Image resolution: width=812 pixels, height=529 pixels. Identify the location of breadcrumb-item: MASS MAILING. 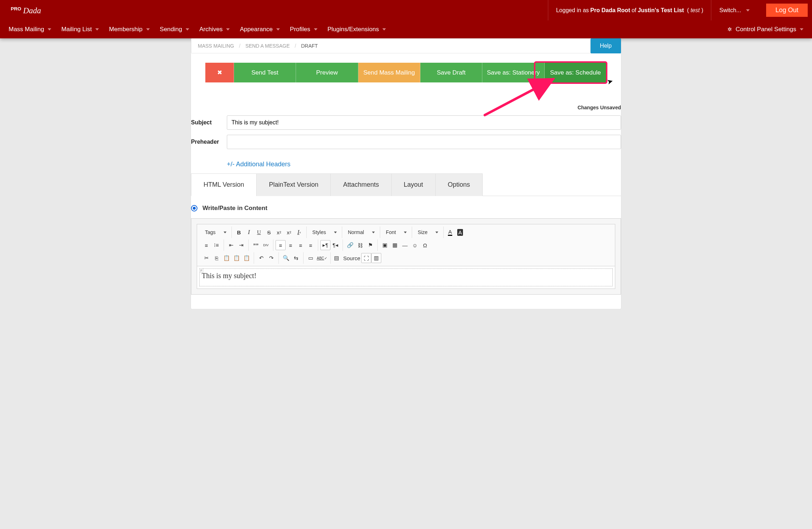
(216, 46).